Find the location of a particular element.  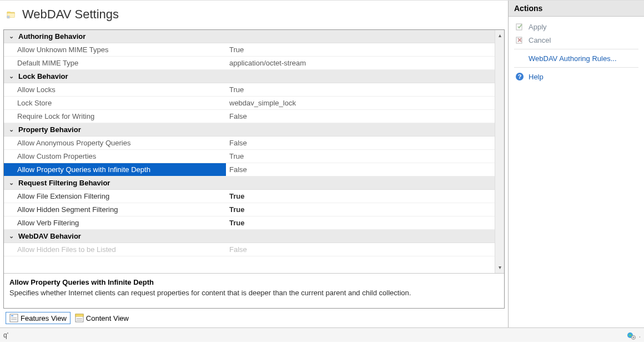

category-header: ⌄Property Behavior is located at coordinates (249, 130).